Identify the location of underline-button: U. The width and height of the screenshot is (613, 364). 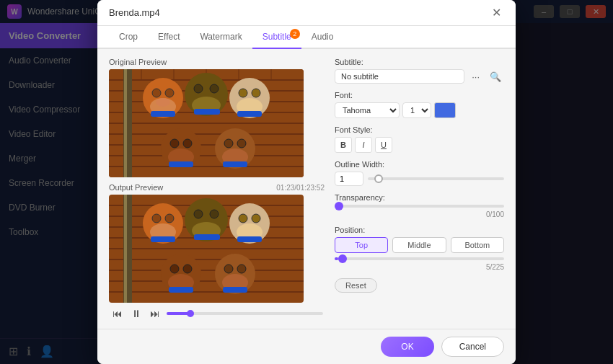
(384, 145).